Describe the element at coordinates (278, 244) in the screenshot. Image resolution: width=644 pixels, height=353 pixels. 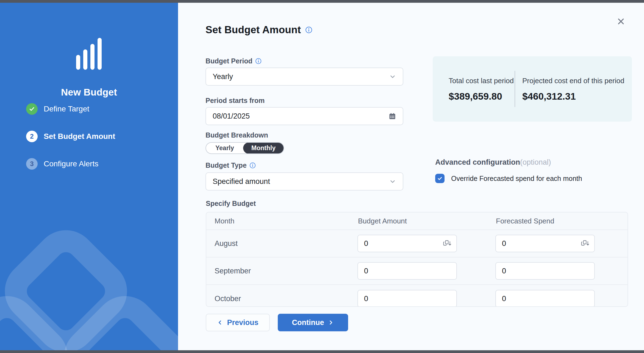
I see `month-label: August` at that location.